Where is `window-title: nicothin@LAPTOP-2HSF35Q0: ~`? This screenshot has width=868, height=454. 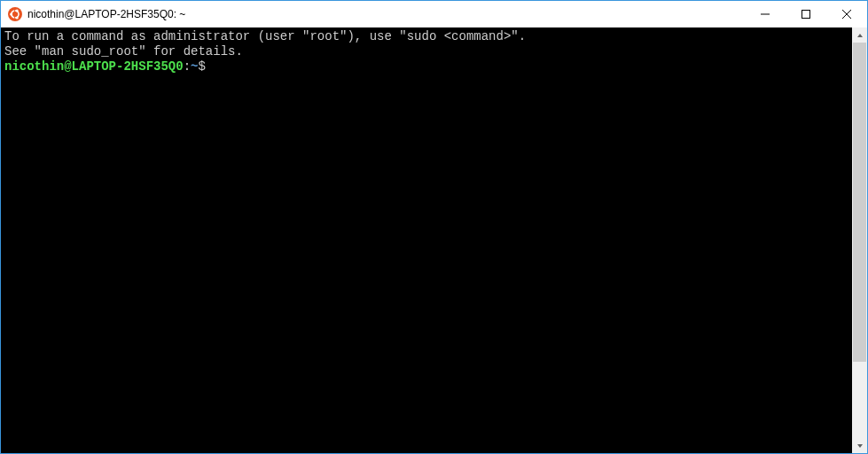 window-title: nicothin@LAPTOP-2HSF35Q0: ~ is located at coordinates (387, 14).